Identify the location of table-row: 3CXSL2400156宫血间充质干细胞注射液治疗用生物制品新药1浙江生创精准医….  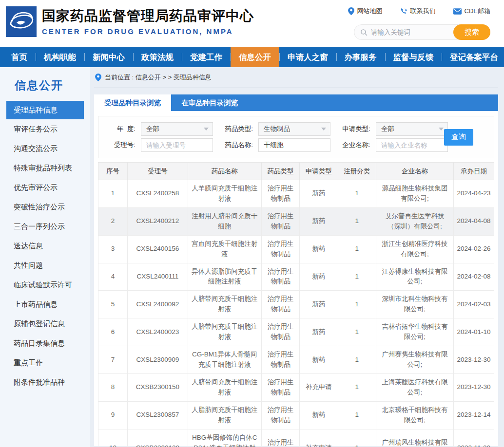
(296, 249).